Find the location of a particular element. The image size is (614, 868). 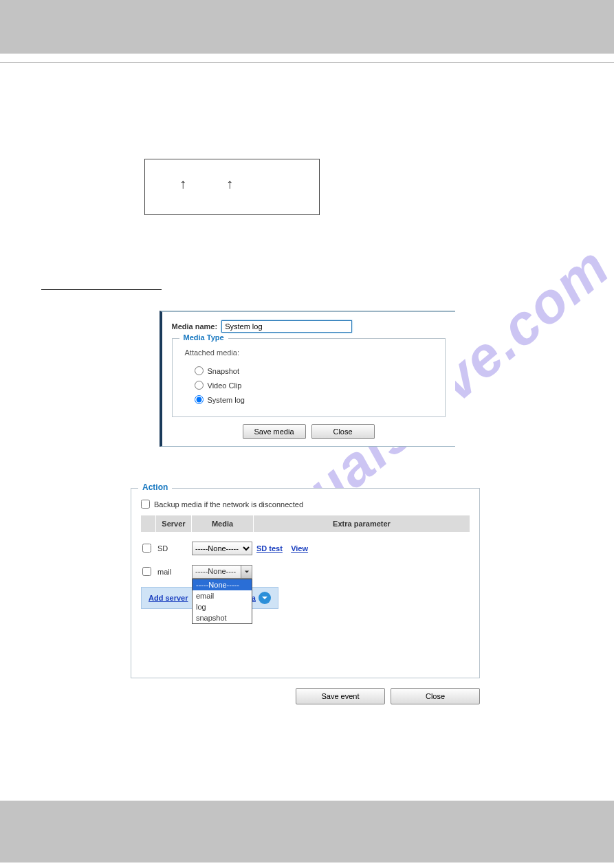

col-checkbox is located at coordinates (149, 524).